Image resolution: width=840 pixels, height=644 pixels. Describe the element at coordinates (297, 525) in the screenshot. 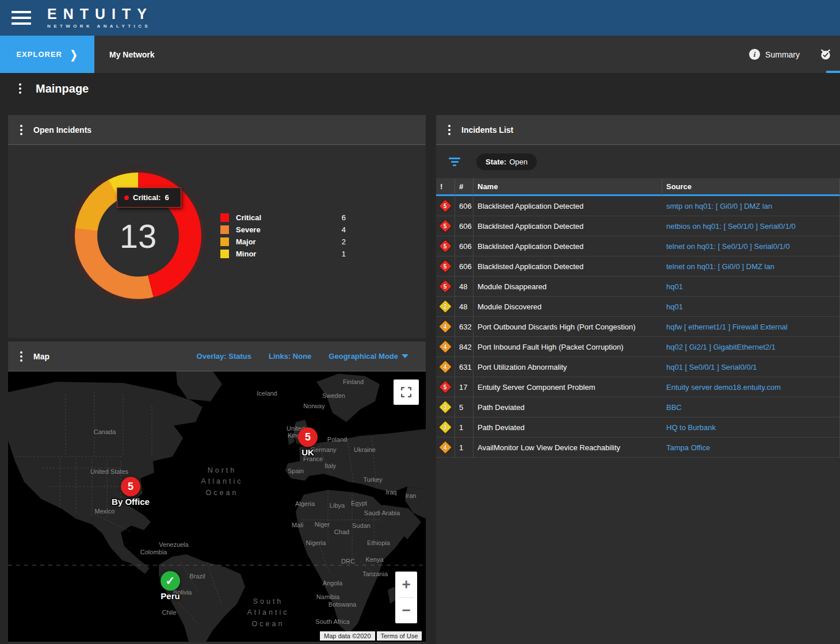

I see `map-country-label: Mali` at that location.